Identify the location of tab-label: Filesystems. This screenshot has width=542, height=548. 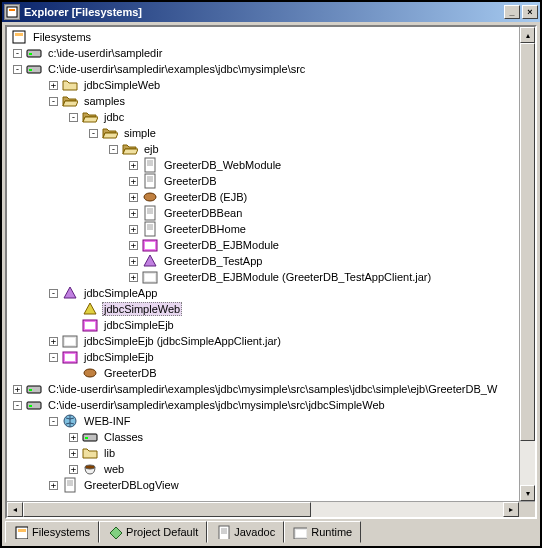
(61, 532).